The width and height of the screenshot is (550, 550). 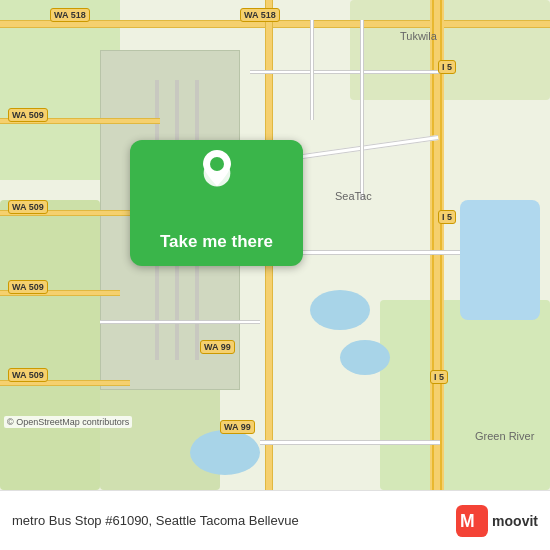 What do you see at coordinates (447, 67) in the screenshot?
I see `road-label-i5-1: I 5` at bounding box center [447, 67].